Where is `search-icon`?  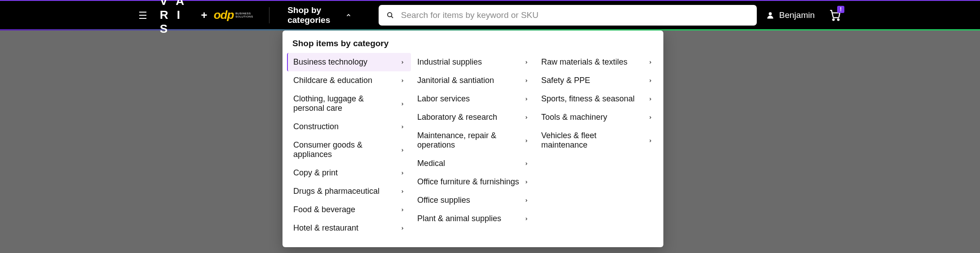
search-icon is located at coordinates (390, 15).